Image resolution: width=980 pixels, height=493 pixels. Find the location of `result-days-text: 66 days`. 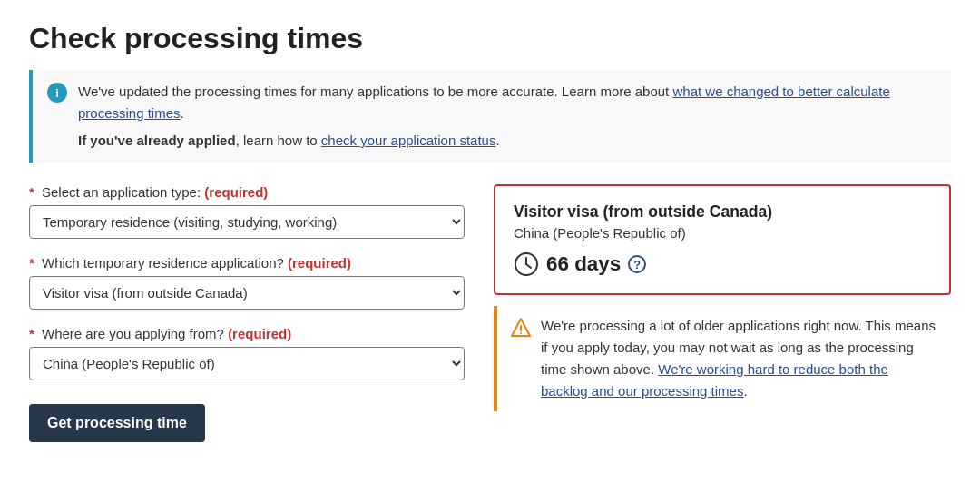

result-days-text: 66 days is located at coordinates (583, 264).